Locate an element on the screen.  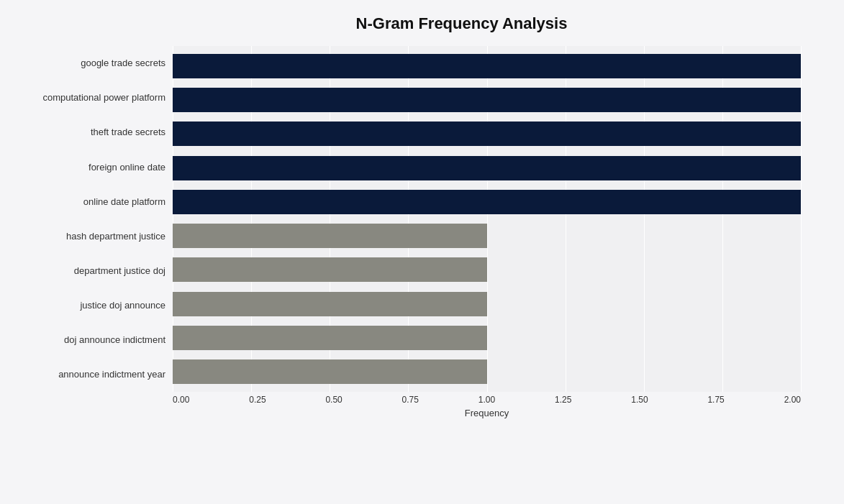
x-tick: 0.50 is located at coordinates (334, 400).